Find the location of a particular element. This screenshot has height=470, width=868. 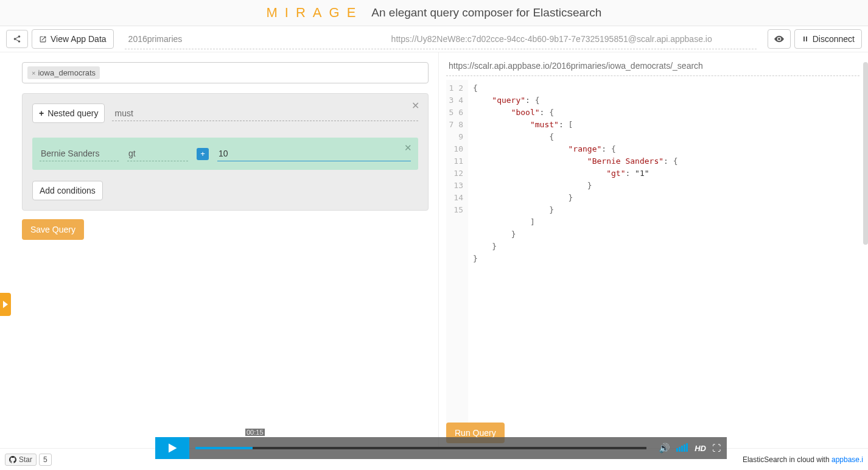

condition-row: ✕ + is located at coordinates (225, 153).